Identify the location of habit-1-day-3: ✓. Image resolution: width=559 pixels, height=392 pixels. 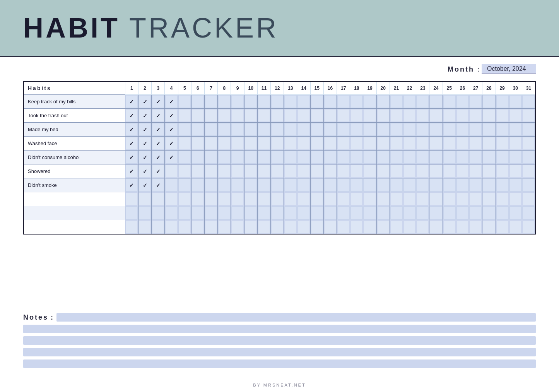
(158, 116).